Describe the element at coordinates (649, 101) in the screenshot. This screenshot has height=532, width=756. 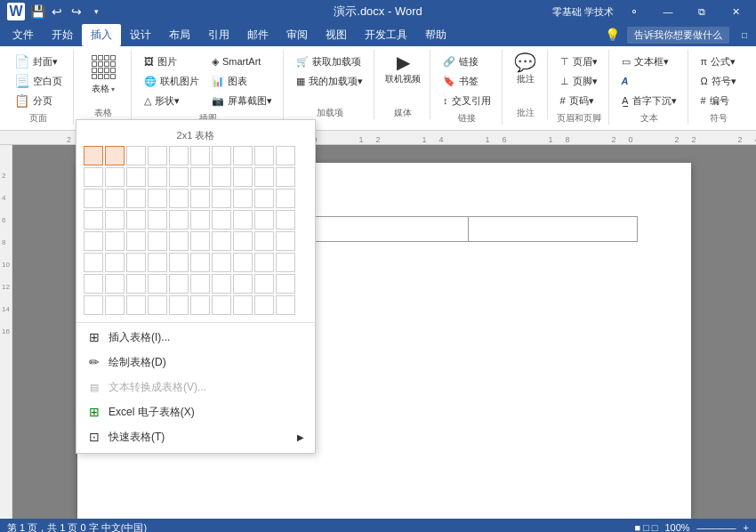
I see `dropcap-button: A̲ 首字下沉▾` at that location.